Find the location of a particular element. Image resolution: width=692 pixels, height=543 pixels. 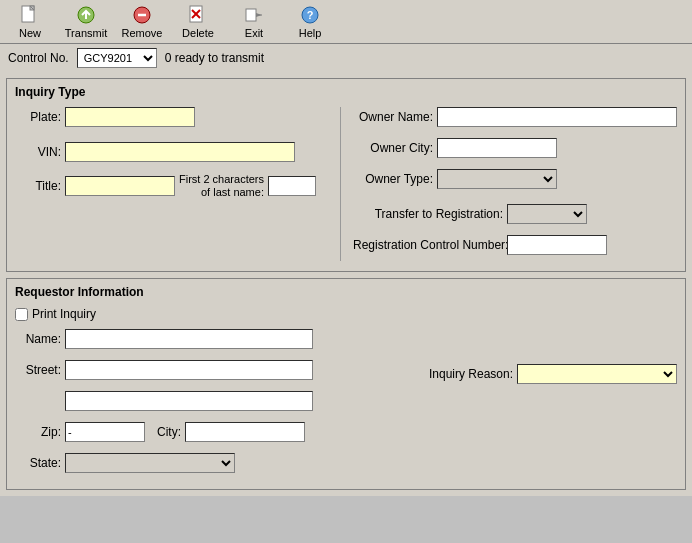

street-input is located at coordinates (189, 370).